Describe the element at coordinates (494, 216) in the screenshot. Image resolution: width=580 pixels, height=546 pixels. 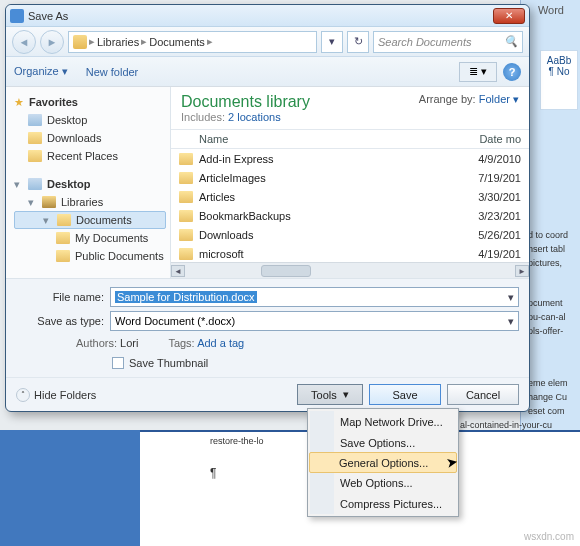
I see `file-date: 3/23/201` at that location.